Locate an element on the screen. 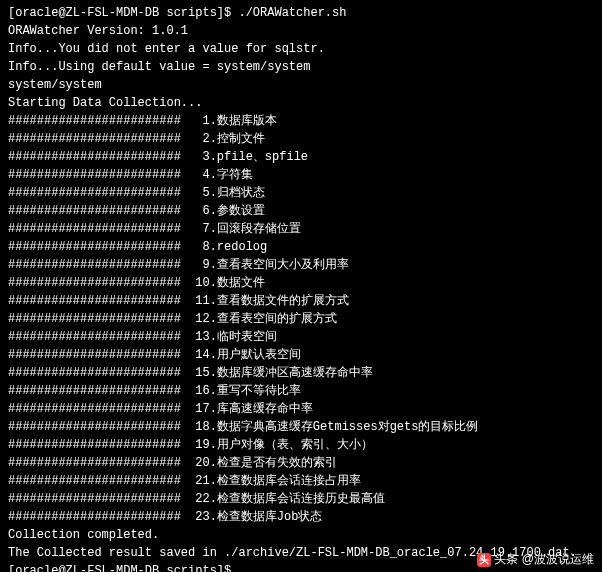  item-row: ######################## 15.数据库缓冲区高速缓存命中… is located at coordinates (301, 373).